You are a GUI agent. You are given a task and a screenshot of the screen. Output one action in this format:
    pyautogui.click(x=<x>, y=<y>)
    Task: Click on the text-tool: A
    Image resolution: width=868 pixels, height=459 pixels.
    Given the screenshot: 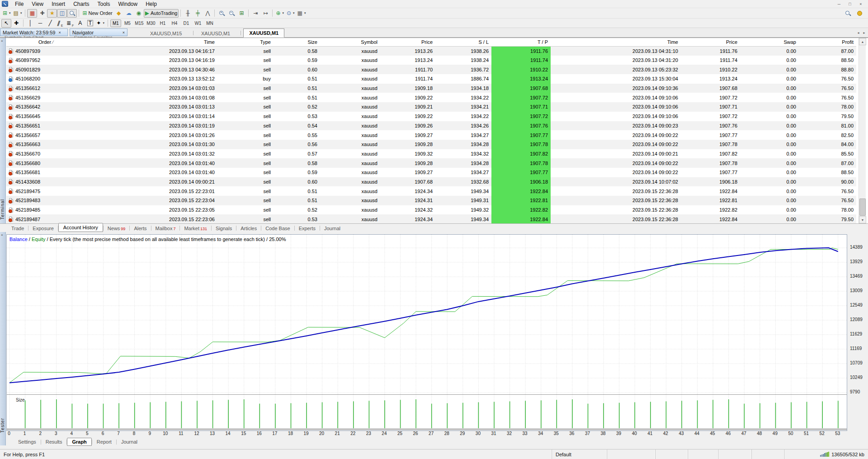 What is the action you would take?
    pyautogui.click(x=80, y=24)
    